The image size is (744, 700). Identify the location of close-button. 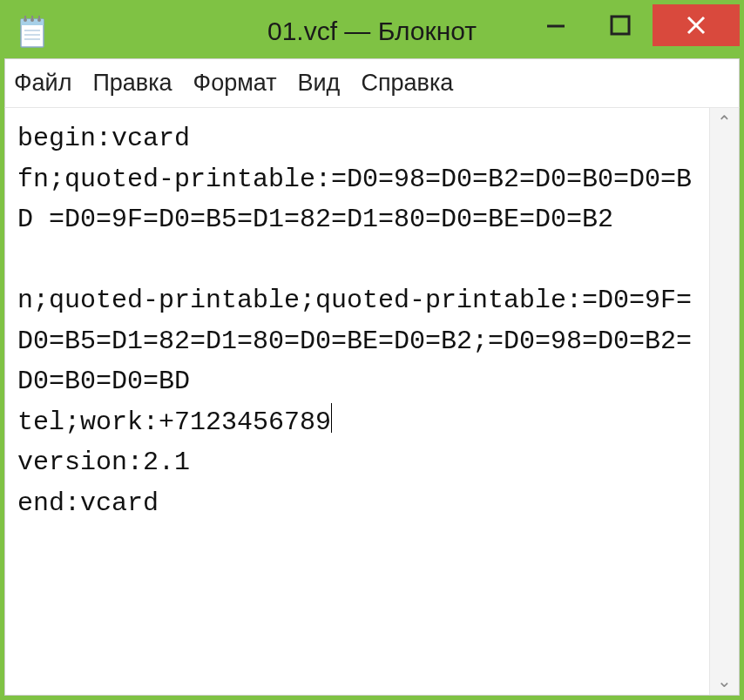
(696, 25).